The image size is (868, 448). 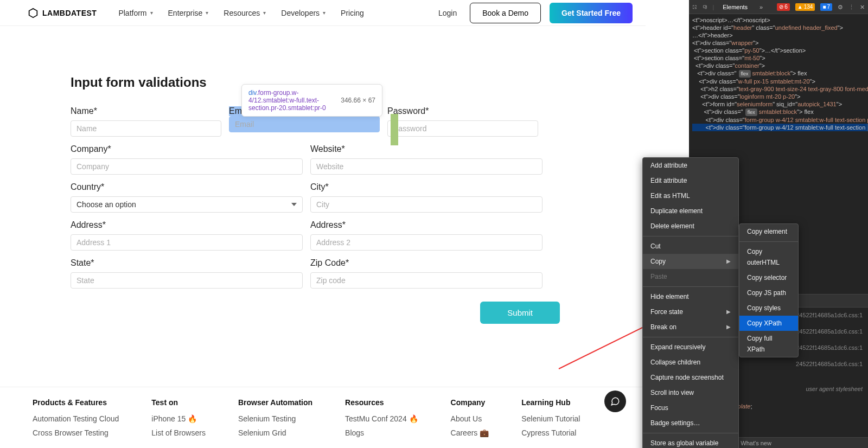 I want to click on ctx-copy-styles: Copy styles, so click(x=769, y=308).